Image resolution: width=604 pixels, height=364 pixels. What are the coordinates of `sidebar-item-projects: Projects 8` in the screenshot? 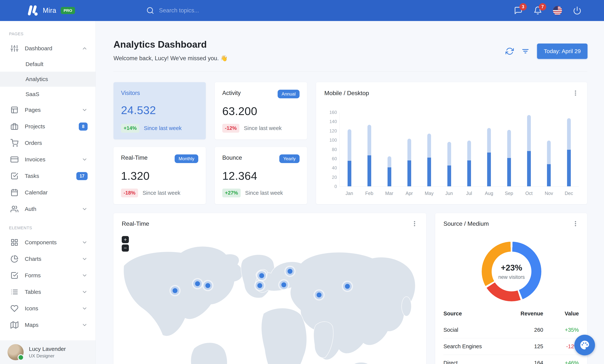 It's located at (48, 126).